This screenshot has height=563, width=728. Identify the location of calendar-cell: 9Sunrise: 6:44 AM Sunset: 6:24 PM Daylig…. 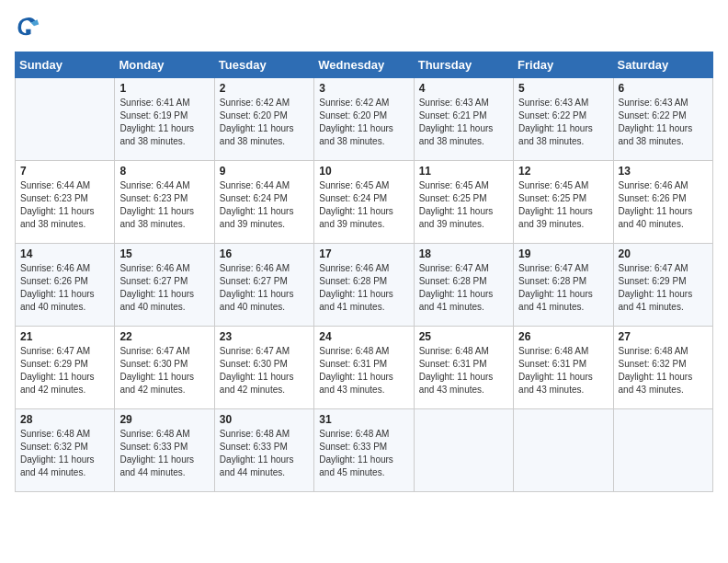
(264, 202).